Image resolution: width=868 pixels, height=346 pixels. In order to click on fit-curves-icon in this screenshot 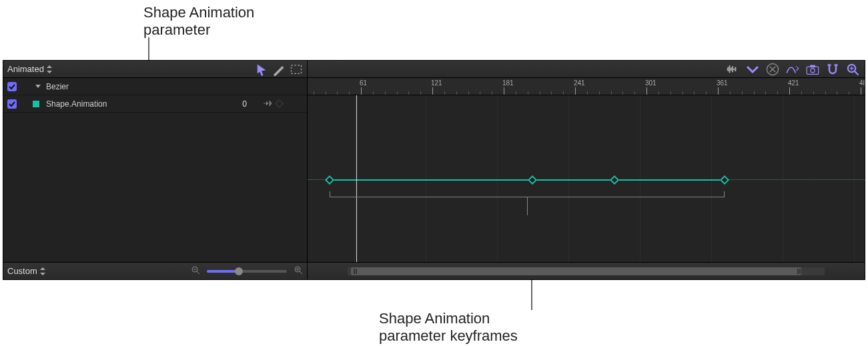, I will do `click(793, 69)`.